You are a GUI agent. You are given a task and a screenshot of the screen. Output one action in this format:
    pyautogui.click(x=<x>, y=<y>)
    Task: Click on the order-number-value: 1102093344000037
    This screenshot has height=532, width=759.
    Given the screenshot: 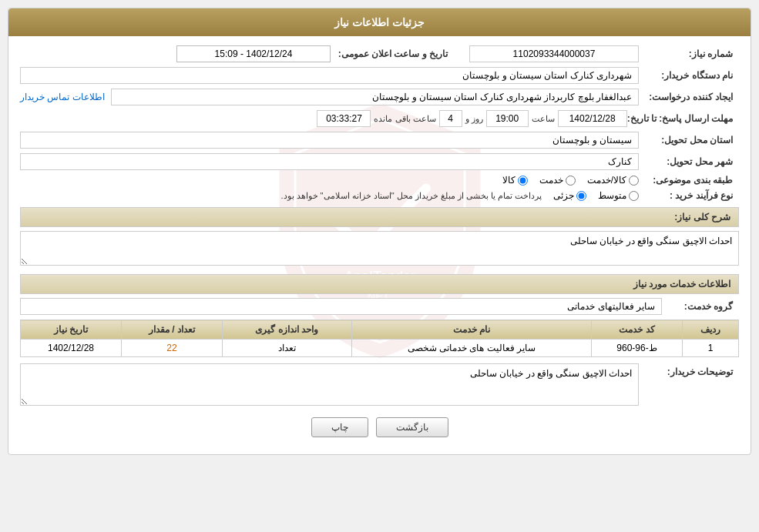 What is the action you would take?
    pyautogui.click(x=554, y=54)
    